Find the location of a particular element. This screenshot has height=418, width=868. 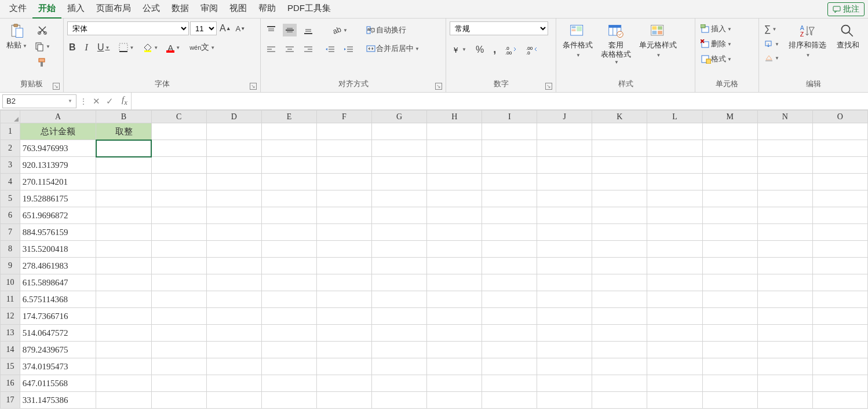

align-center-button is located at coordinates (290, 50).